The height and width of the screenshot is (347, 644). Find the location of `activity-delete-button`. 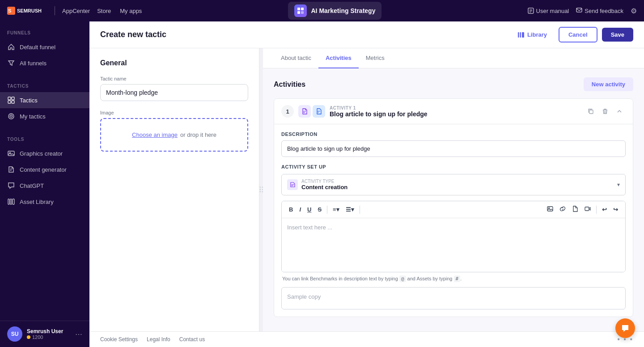

activity-delete-button is located at coordinates (605, 111).